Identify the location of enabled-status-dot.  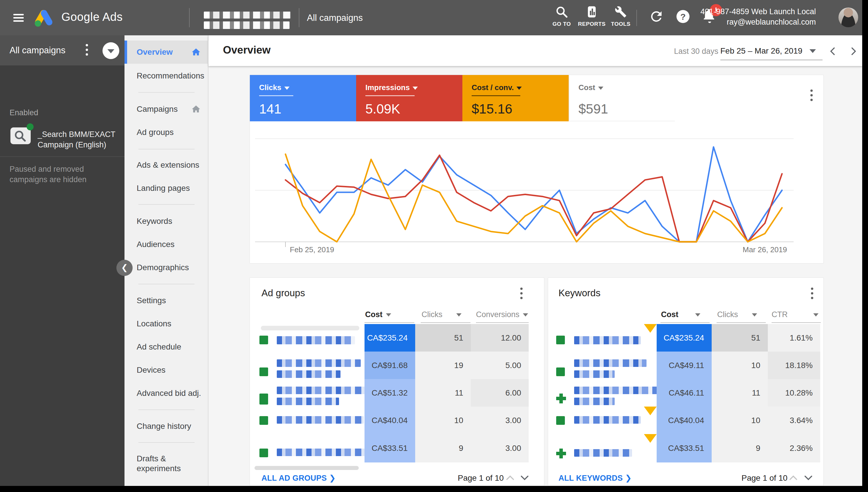
(30, 127).